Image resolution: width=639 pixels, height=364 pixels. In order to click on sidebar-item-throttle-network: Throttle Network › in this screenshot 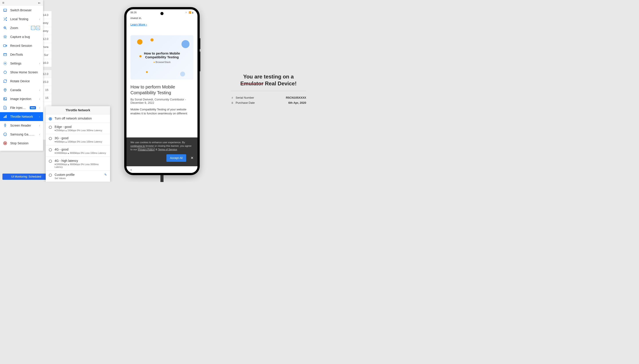, I will do `click(22, 116)`.